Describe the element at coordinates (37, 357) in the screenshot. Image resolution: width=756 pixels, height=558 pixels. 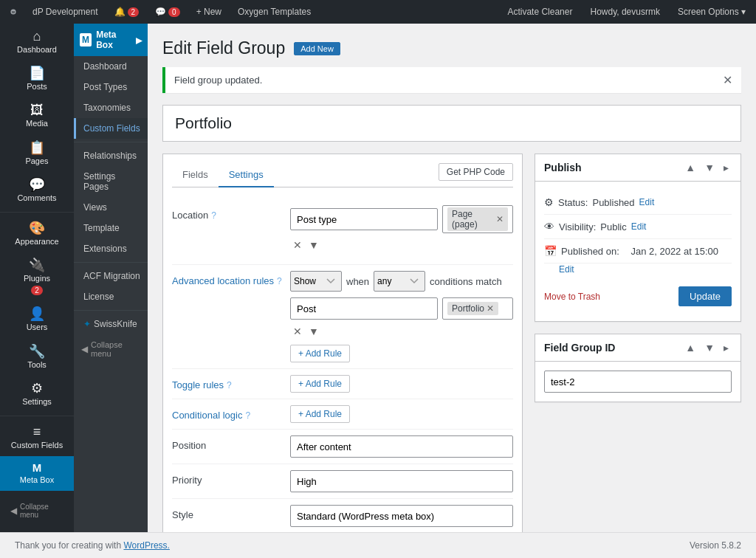
I see `sidebar-item-tools: 🔧 Tools` at that location.